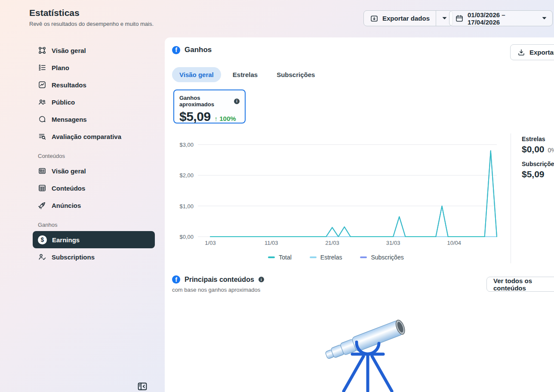 This screenshot has height=392, width=554. What do you see at coordinates (532, 52) in the screenshot?
I see `export-button: Exportar` at bounding box center [532, 52].